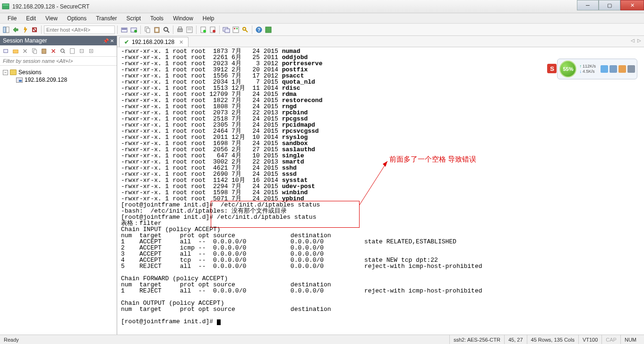  Describe the element at coordinates (134, 30) in the screenshot. I see `disconnect-icon` at that location.